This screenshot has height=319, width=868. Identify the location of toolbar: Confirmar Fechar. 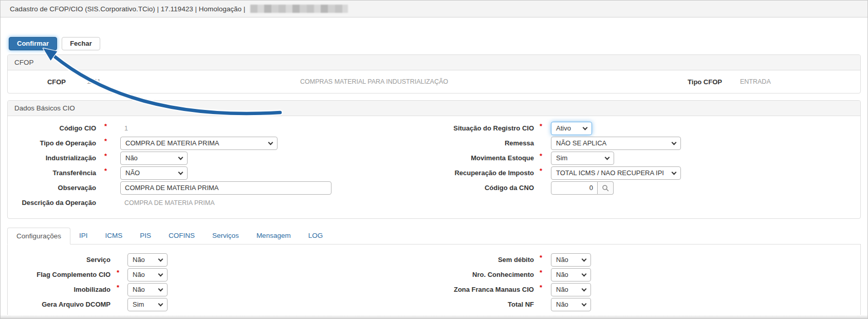
(438, 44).